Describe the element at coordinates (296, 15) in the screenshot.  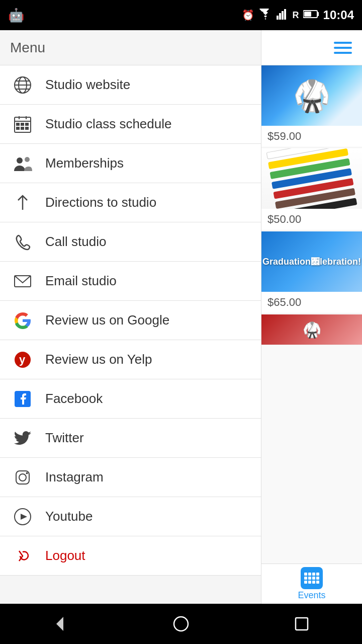
I see `r-icon: R` at that location.